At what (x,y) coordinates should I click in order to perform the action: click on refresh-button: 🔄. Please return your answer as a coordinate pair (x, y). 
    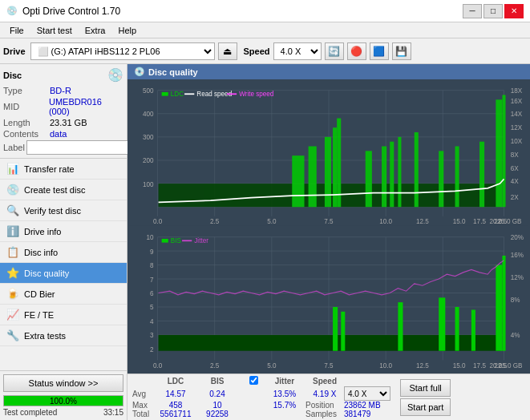
    Looking at the image, I should click on (334, 51).